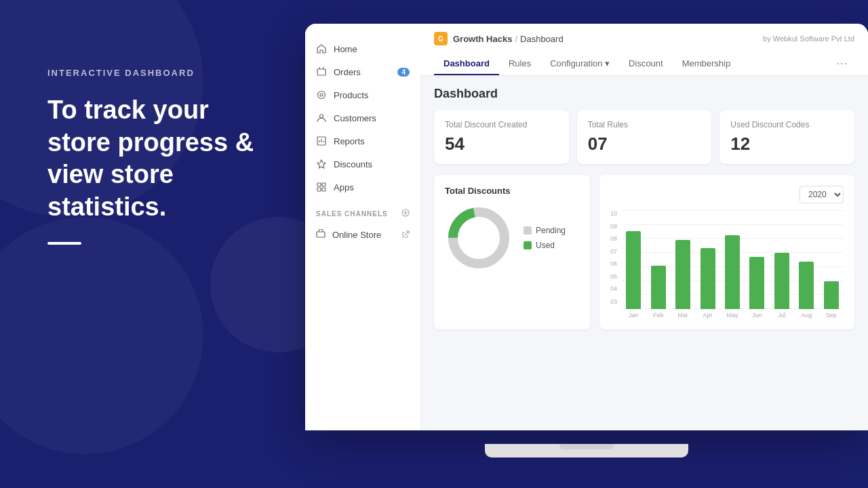 Image resolution: width=868 pixels, height=488 pixels. Describe the element at coordinates (406, 235) in the screenshot. I see `external-link-icon` at that location.